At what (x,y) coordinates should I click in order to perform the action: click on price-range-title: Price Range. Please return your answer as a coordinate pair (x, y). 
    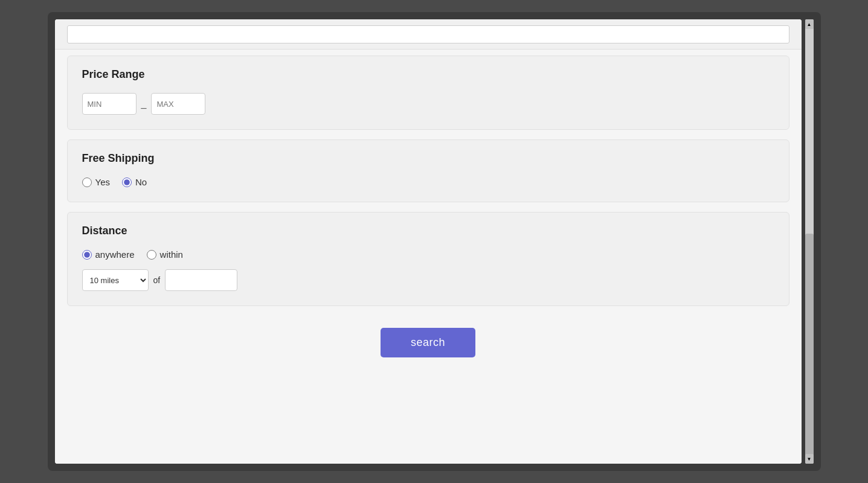
    Looking at the image, I should click on (428, 75).